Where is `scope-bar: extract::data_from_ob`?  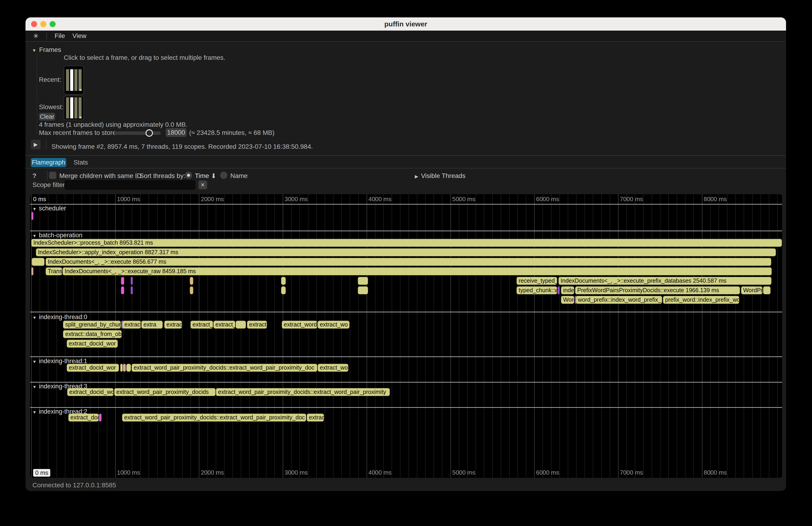 scope-bar: extract::data_from_ob is located at coordinates (92, 334).